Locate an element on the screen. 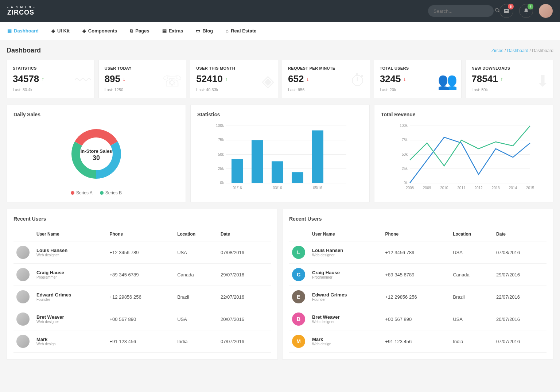  user-phone: +00 567 890 is located at coordinates (141, 319).